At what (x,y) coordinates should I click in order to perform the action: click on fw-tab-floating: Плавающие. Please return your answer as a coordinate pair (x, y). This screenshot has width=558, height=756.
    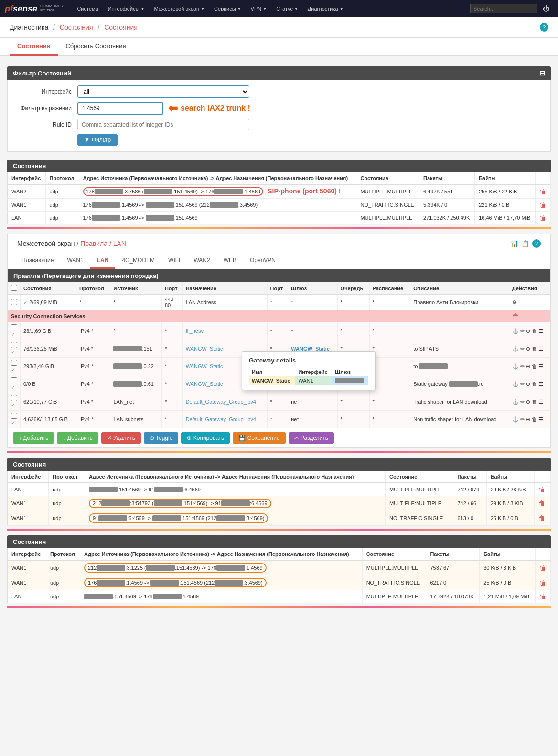
    Looking at the image, I should click on (37, 261).